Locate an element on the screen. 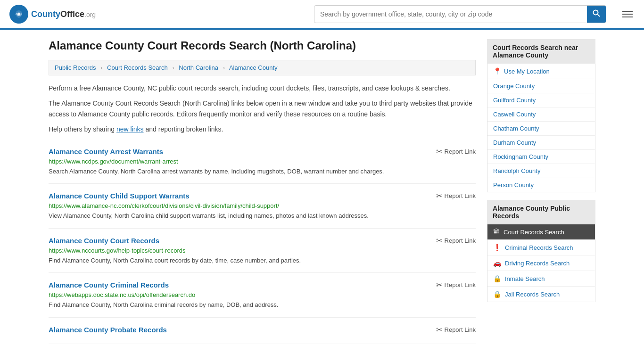 The height and width of the screenshot is (362, 644). public-records-link-3: 🔒 Inmate Search is located at coordinates (541, 279).